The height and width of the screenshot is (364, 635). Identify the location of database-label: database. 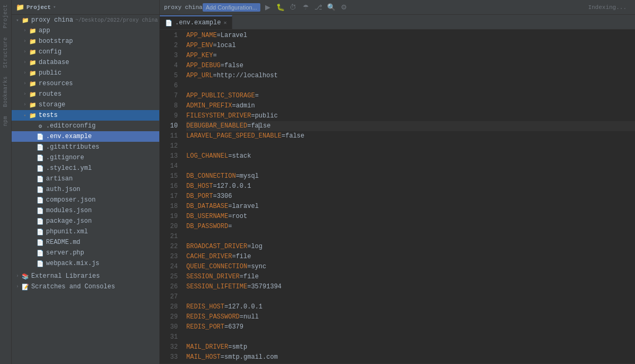
(54, 62).